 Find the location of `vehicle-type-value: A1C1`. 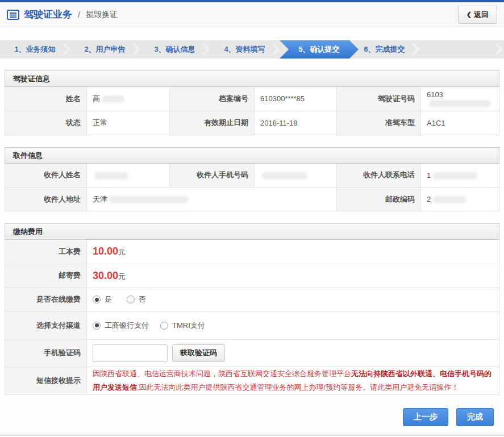

vehicle-type-value: A1C1 is located at coordinates (460, 123).